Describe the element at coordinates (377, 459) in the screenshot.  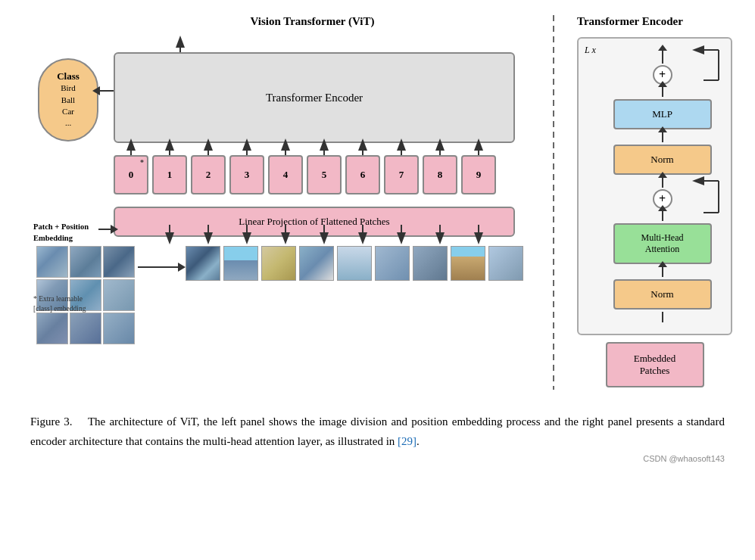
I see `csdn-credit: CSDN @whaosoft143` at that location.